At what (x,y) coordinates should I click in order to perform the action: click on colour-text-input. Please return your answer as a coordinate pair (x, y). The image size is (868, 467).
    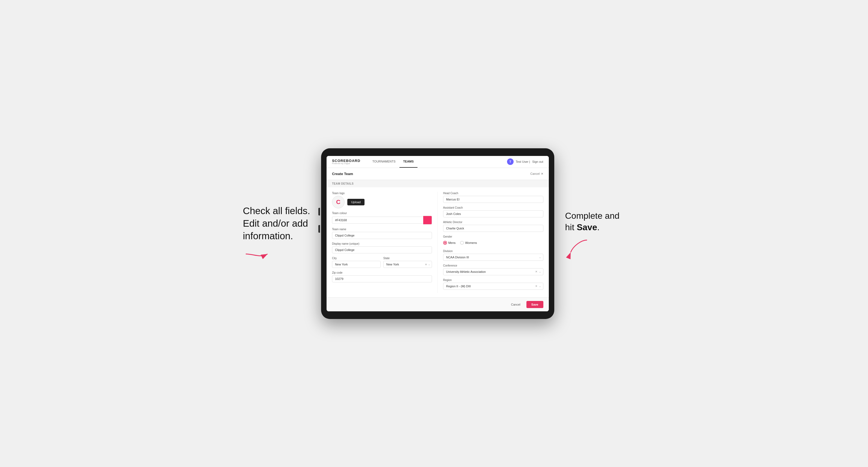
    Looking at the image, I should click on (377, 220).